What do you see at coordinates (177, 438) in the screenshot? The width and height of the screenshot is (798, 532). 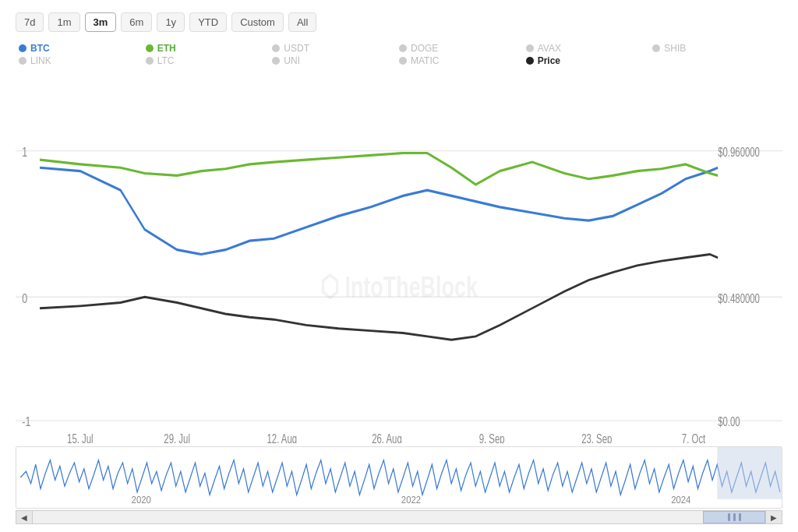 I see `svg-text: 29. Jul` at bounding box center [177, 438].